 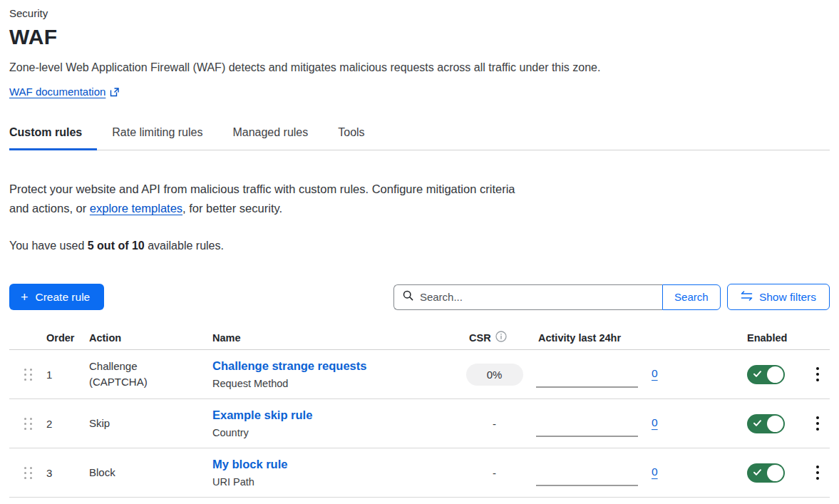 I want to click on rule-order: 3, so click(x=68, y=473).